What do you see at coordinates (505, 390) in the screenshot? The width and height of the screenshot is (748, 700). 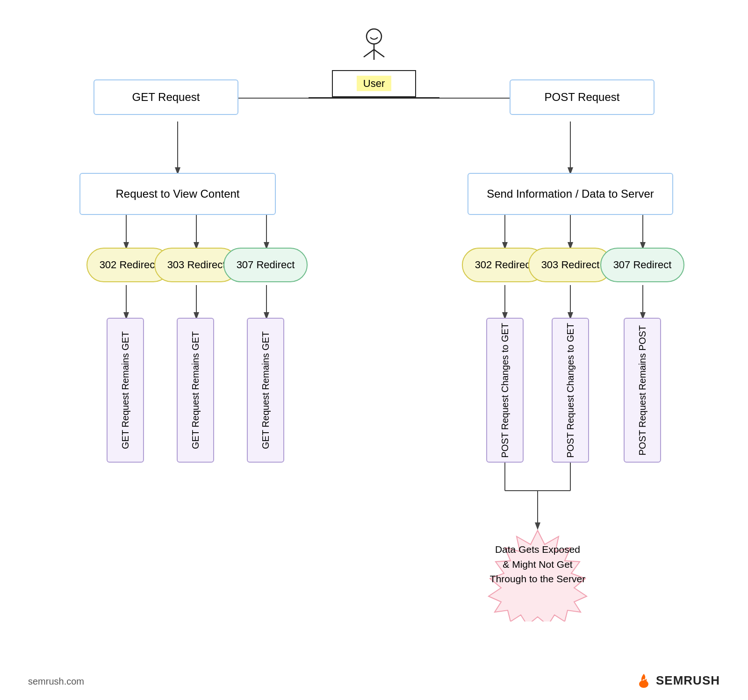 I see `right-302-result: POST Request Changes to GET` at bounding box center [505, 390].